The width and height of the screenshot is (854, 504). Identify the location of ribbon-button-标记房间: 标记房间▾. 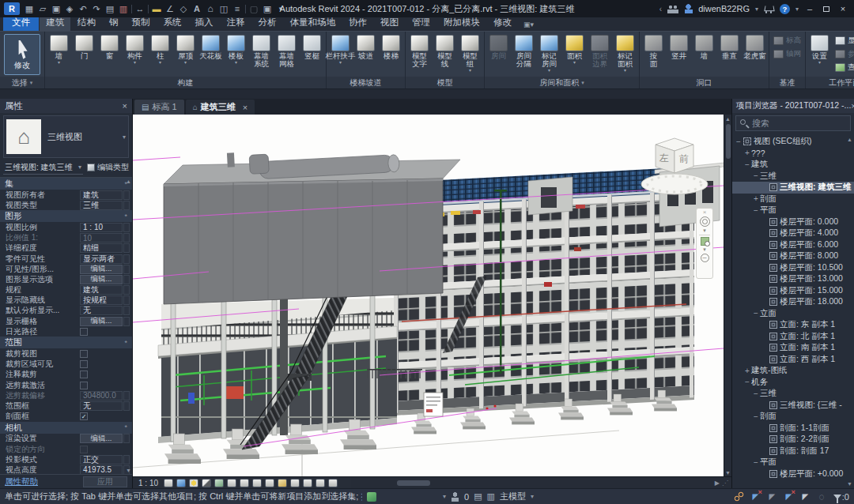
(549, 54).